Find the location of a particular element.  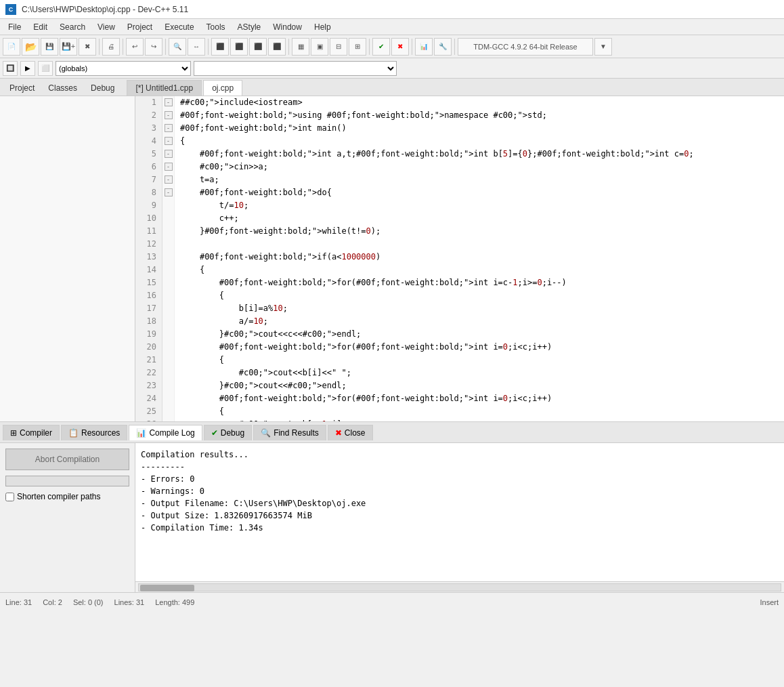

shorten-paths-checkbox-container: Shorten compiler paths is located at coordinates (68, 497).